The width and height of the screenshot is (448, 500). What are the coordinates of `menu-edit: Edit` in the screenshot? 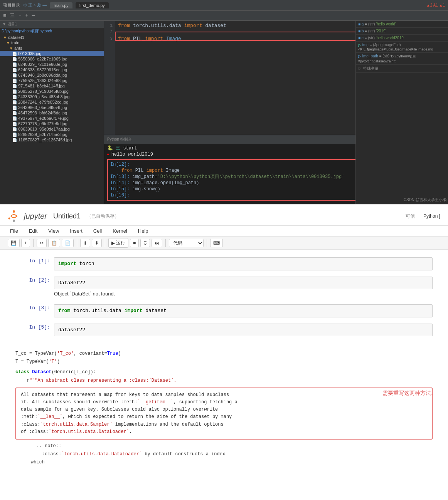 It's located at (33, 231).